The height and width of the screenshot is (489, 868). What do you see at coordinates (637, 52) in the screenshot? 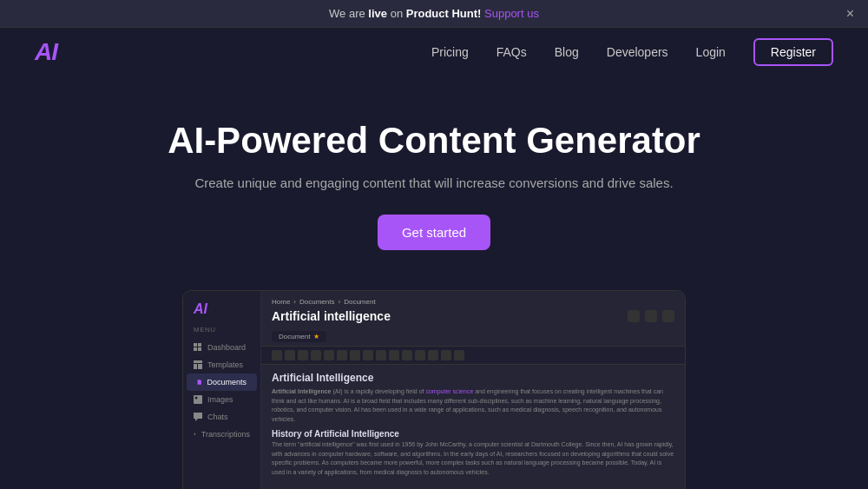
I see `nav-link-developers: Developers` at bounding box center [637, 52].